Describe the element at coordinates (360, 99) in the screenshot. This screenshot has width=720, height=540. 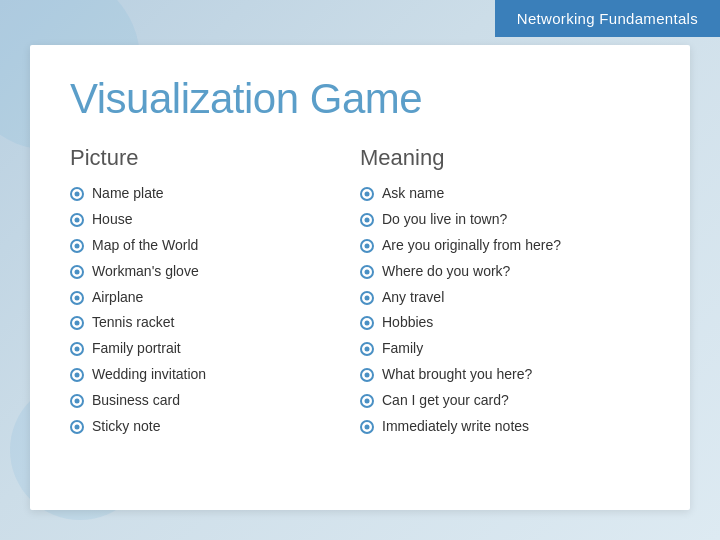
I see `slide-title: Visualization Game` at that location.